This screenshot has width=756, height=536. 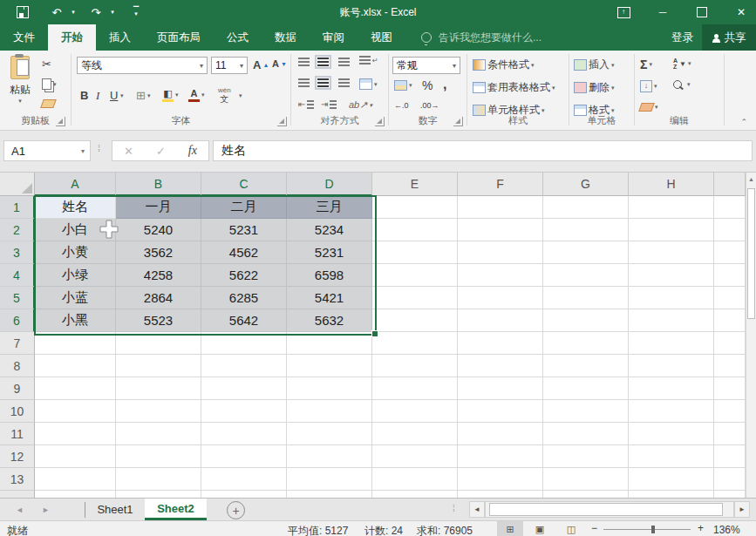 I want to click on cell-H3, so click(x=671, y=253).